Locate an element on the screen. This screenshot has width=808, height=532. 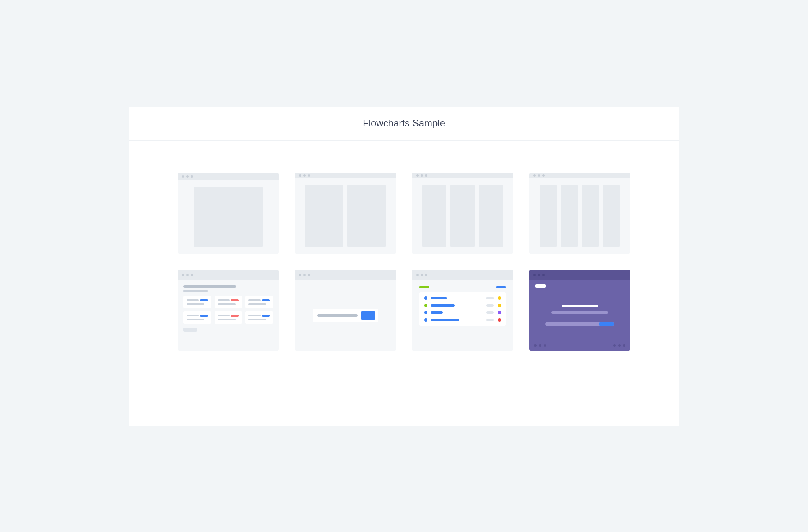
wireframe-tile-tasklist is located at coordinates (463, 310).